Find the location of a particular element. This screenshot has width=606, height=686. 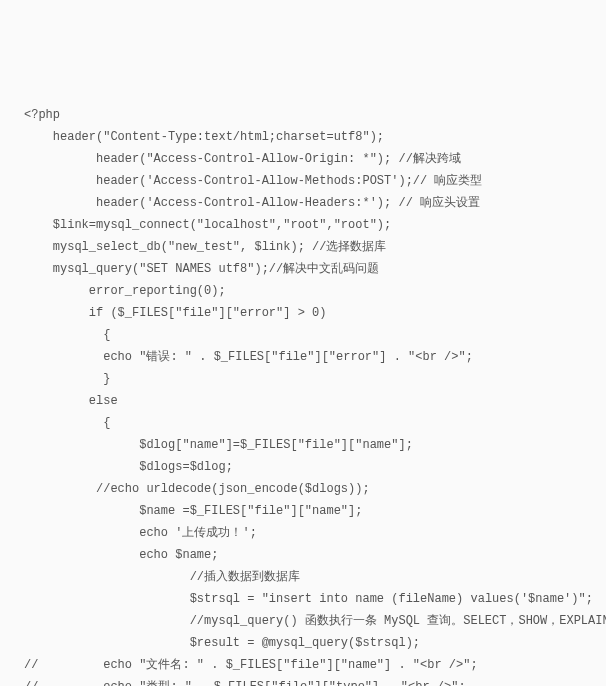

code-line: // echo "类型: " . $_FILES["file"]["type"]… is located at coordinates (311, 681).